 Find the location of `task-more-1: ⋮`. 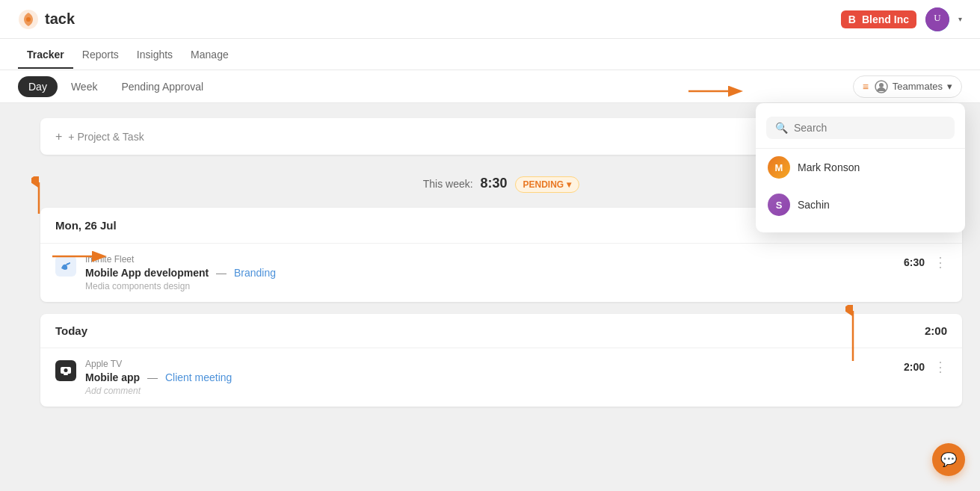

task-more-1: ⋮ is located at coordinates (940, 262).